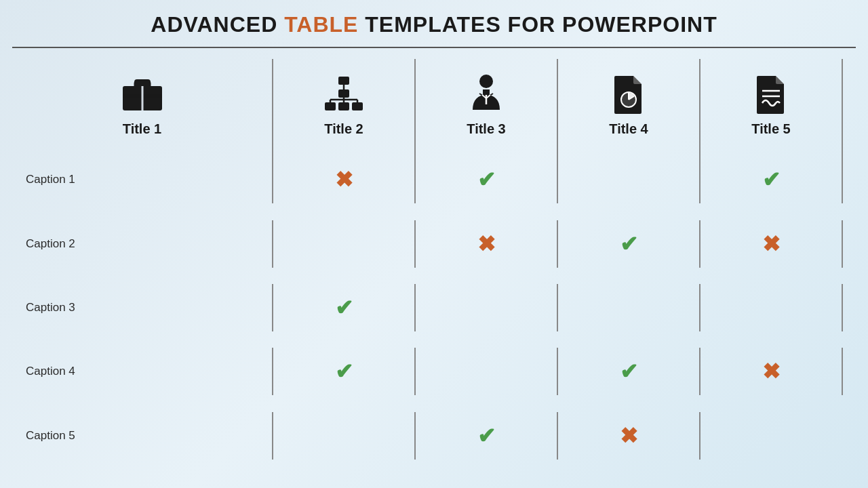 The height and width of the screenshot is (488, 868). Describe the element at coordinates (142, 436) in the screenshot. I see `caption-cell: Caption 5` at that location.